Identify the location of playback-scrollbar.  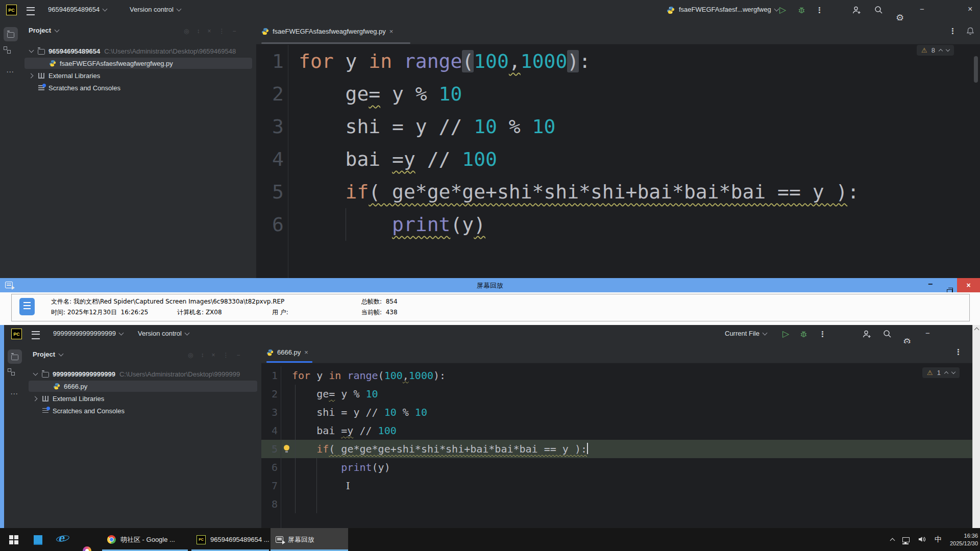
(976, 427).